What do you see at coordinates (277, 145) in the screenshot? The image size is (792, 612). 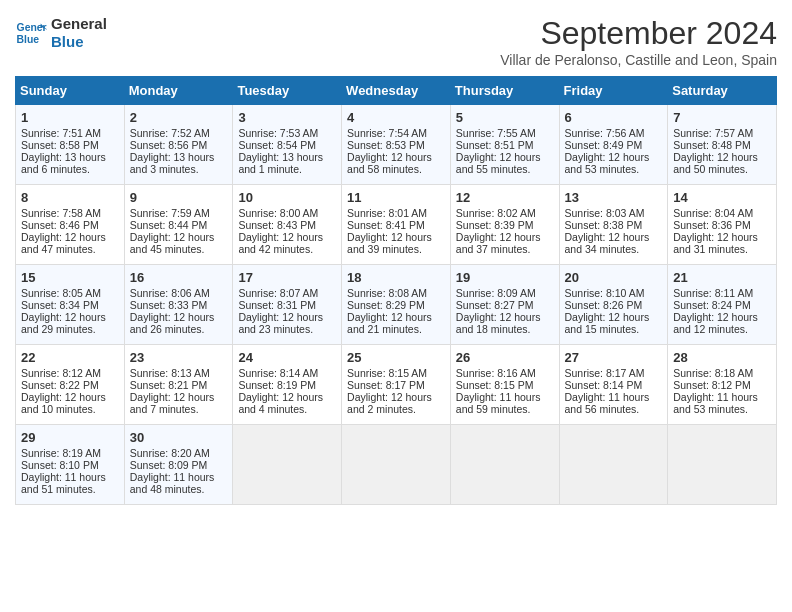 I see `sunset-label: Sunset: 8:54 PM` at bounding box center [277, 145].